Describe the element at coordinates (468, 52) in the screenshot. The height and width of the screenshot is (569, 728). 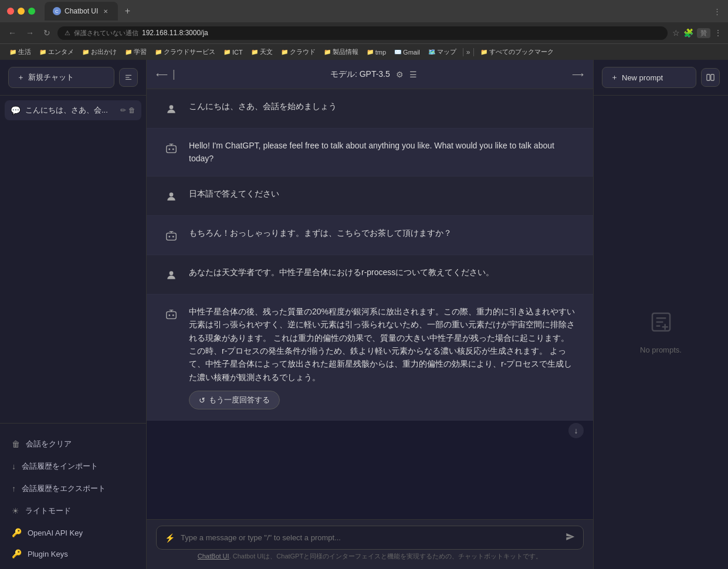
I see `more-bookmarks-icon: »` at that location.